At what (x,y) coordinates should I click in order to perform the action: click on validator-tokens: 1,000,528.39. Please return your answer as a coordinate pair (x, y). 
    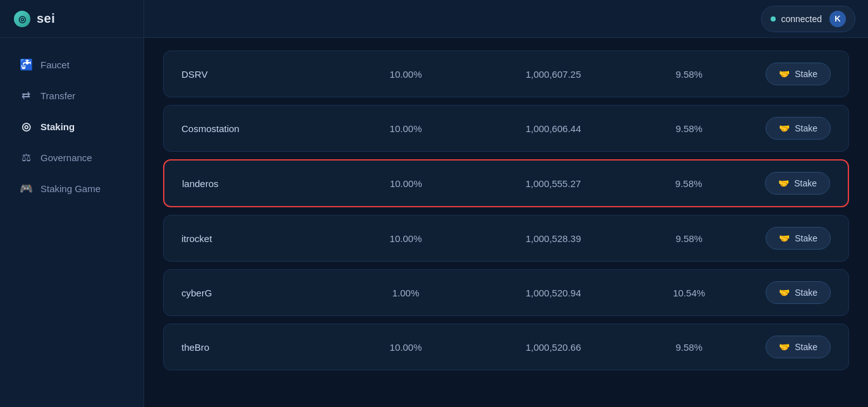
    Looking at the image, I should click on (553, 239).